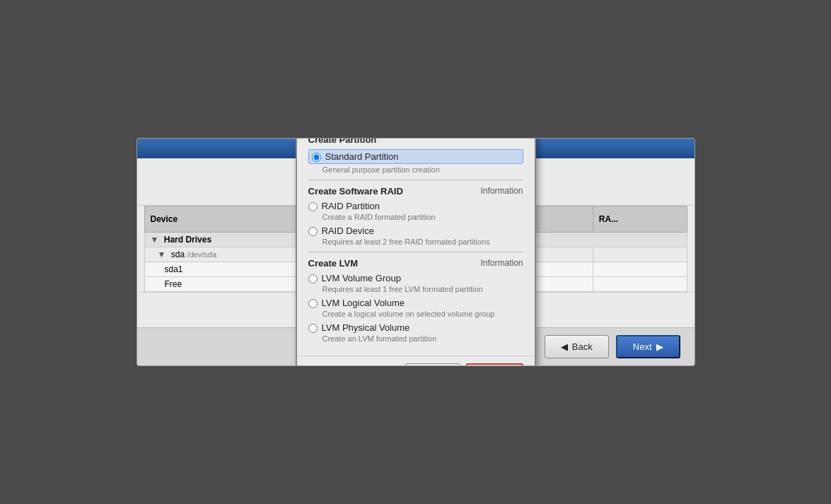 The width and height of the screenshot is (831, 504). I want to click on tree-expand-icon-sda: ▼, so click(162, 254).